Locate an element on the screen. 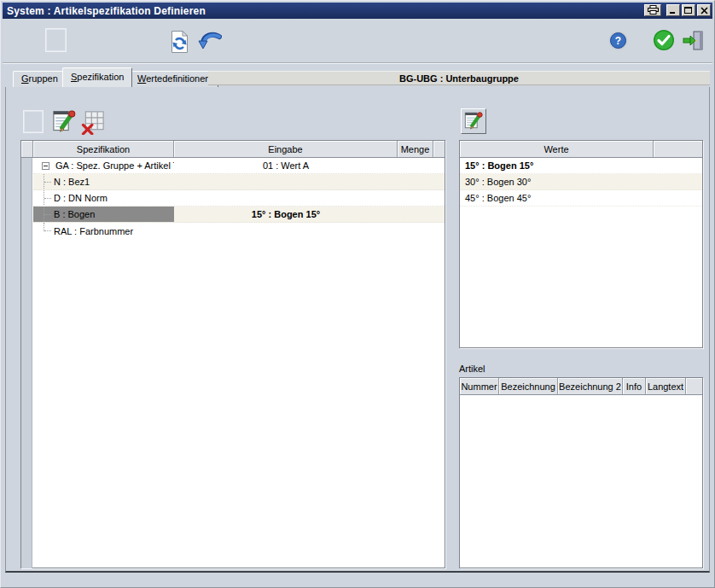  spec-row-label: B : Bogen is located at coordinates (74, 214).